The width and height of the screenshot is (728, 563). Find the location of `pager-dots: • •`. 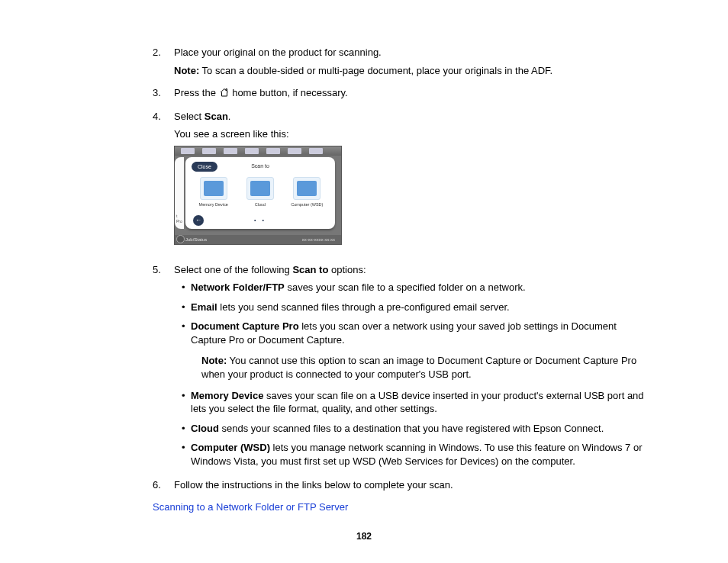

pager-dots: • • is located at coordinates (260, 220).